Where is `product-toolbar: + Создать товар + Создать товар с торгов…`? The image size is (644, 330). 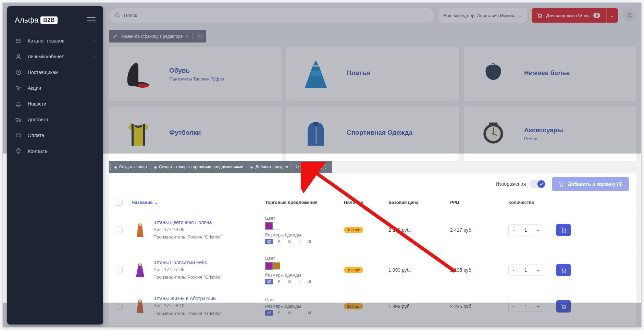
product-toolbar: + Создать товар + Создать товар с торгов… is located at coordinates (221, 167).